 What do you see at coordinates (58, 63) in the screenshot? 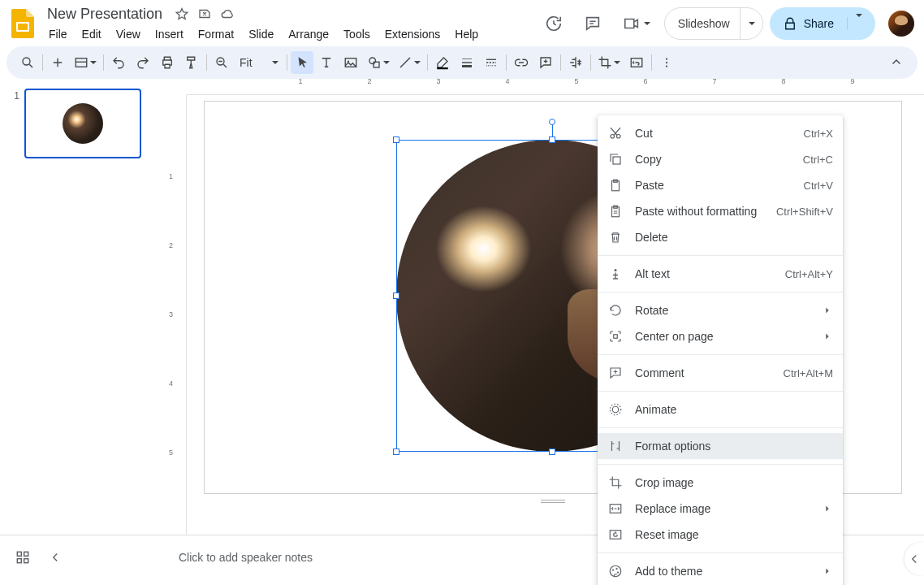
I see `new-slide-icon` at bounding box center [58, 63].